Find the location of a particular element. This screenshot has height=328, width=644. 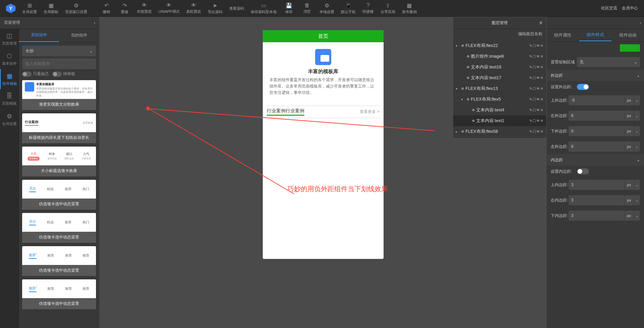

right-tab-2: 组件动画 is located at coordinates (628, 35).